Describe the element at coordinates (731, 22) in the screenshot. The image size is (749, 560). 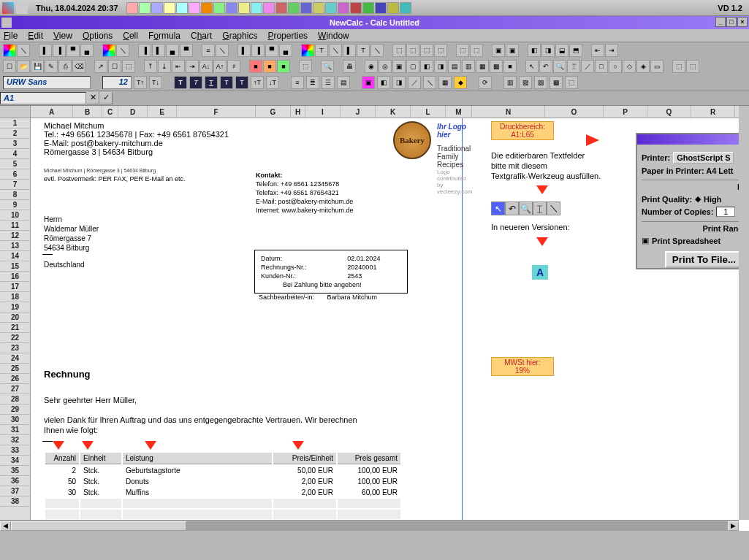
I see `maximize-button: □` at that location.